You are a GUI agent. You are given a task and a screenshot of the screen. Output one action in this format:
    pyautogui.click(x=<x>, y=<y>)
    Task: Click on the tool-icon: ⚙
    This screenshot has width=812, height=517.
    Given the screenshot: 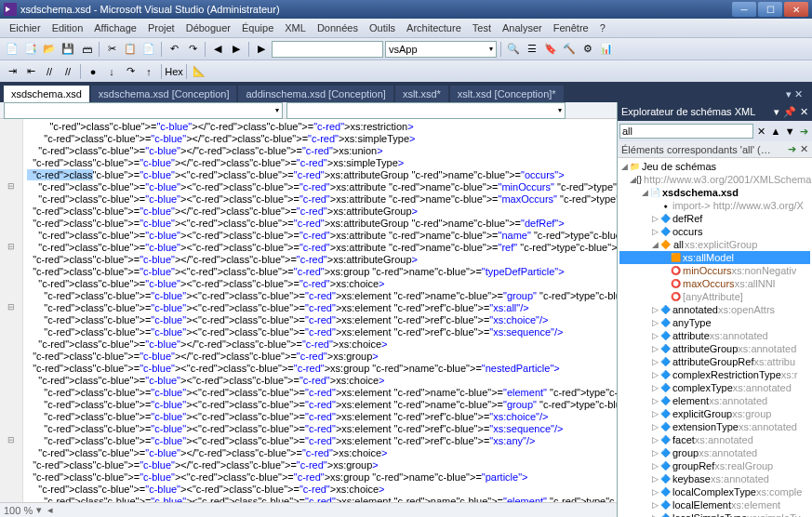 What is the action you would take?
    pyautogui.click(x=588, y=49)
    